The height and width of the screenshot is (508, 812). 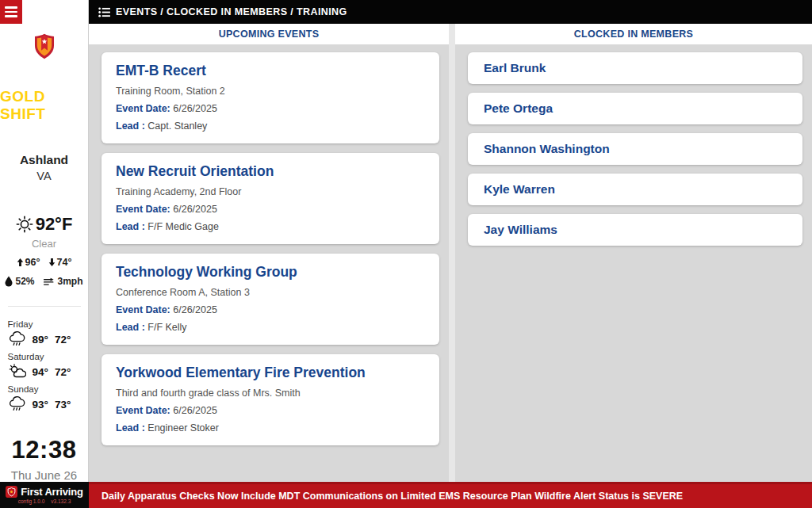 What do you see at coordinates (270, 372) in the screenshot?
I see `event-title: Yorkwood Elementary Fire Prevention` at bounding box center [270, 372].